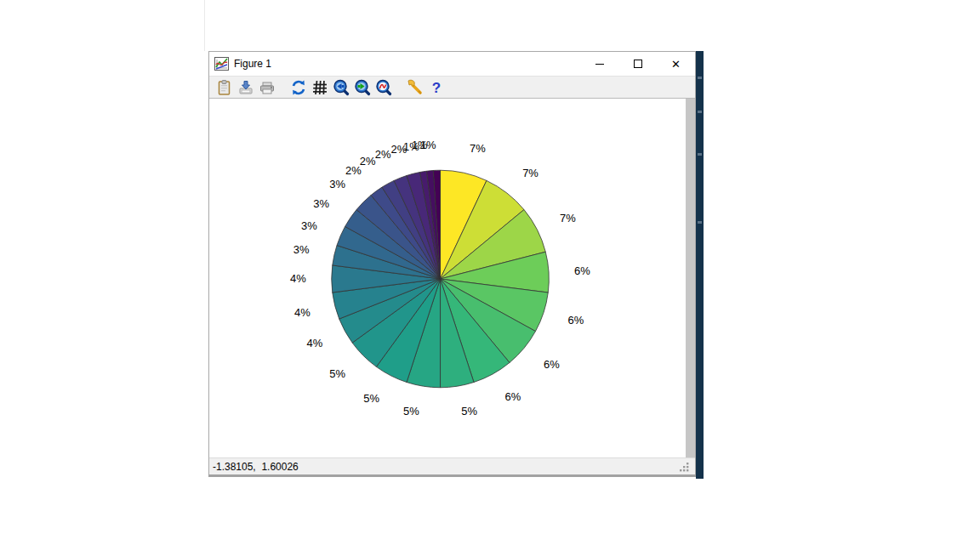 The height and width of the screenshot is (551, 980). I want to click on mouse-coordinates: -1.38105, 1.60026, so click(254, 467).